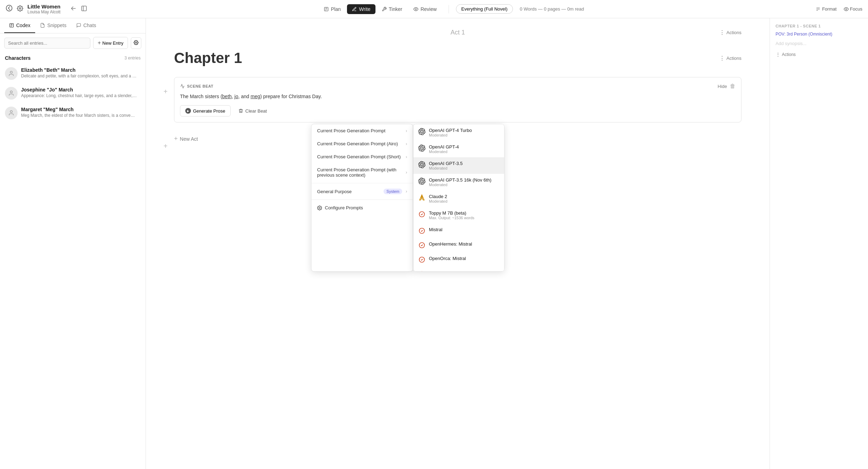  What do you see at coordinates (459, 269) in the screenshot?
I see `model-item-9: Mancer: Weaver 12k Max. Output: ~300 wor…` at bounding box center [459, 269].